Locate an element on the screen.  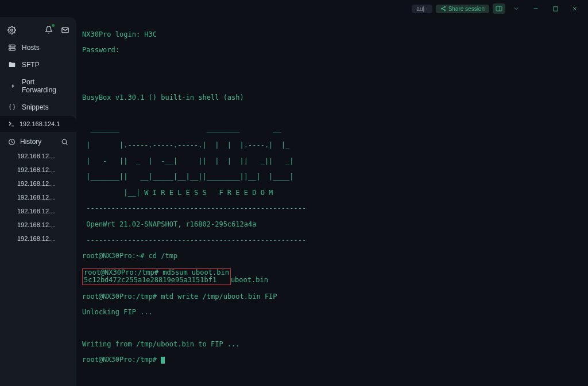
term-line: NX30Pro login: H3C is located at coordinates (334, 35).